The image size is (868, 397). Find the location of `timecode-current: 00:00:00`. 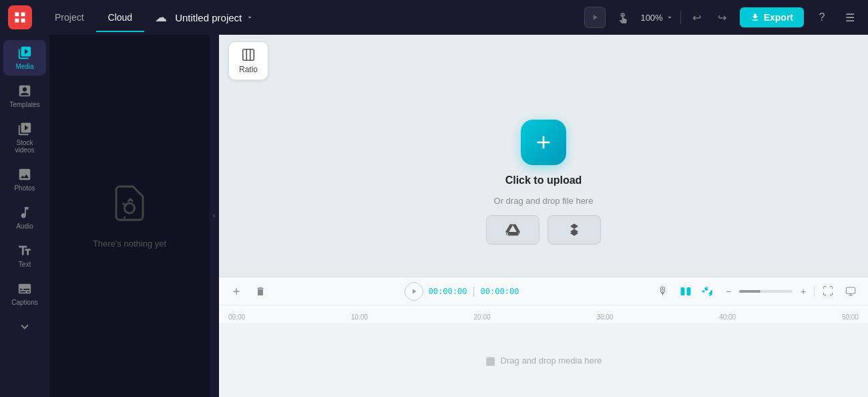

timecode-current: 00:00:00 is located at coordinates (448, 291).